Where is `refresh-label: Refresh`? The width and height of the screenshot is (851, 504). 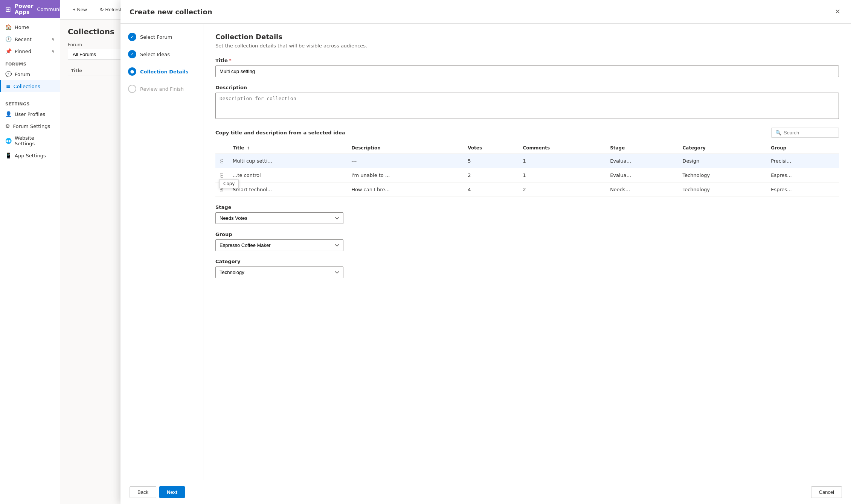
refresh-label: Refresh is located at coordinates (114, 10).